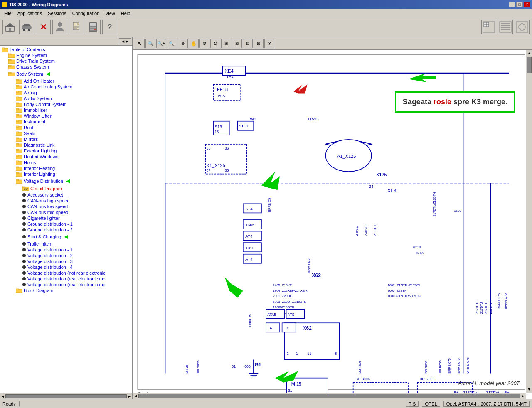  What do you see at coordinates (60, 27) in the screenshot?
I see `person-button` at bounding box center [60, 27].